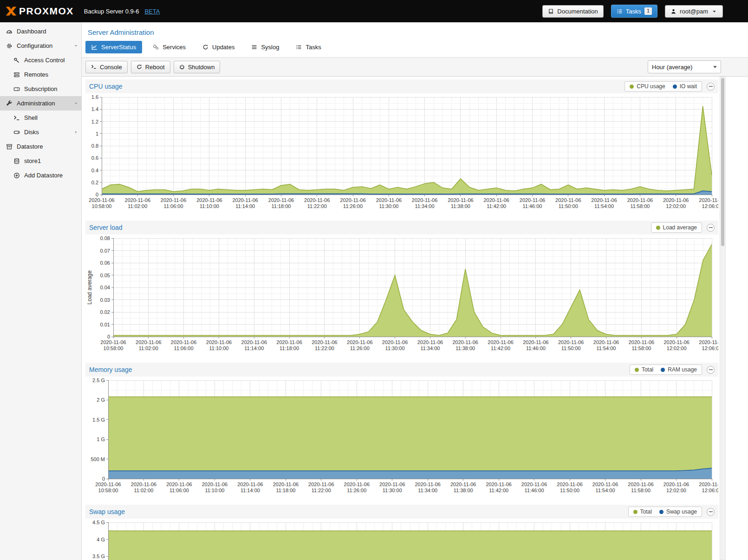 Image resolution: width=748 pixels, height=560 pixels. Describe the element at coordinates (197, 67) in the screenshot. I see `shutdown-button: Shutdown` at that location.